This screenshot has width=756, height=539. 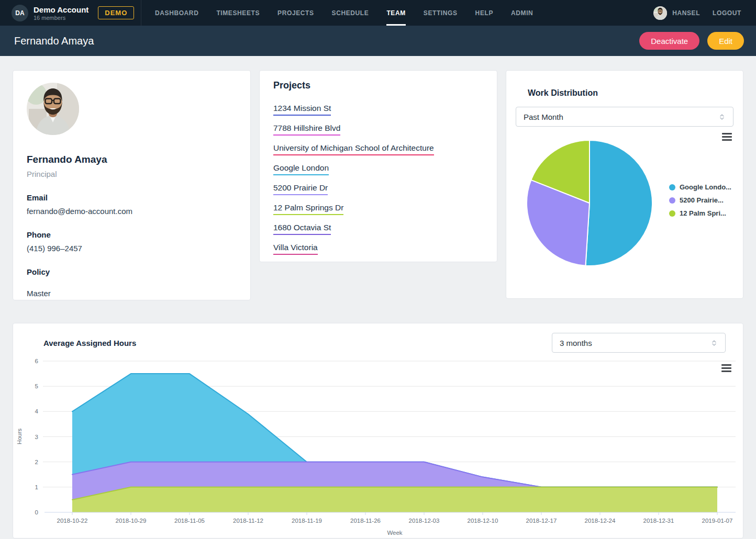 I want to click on projects-title: Projects, so click(x=378, y=86).